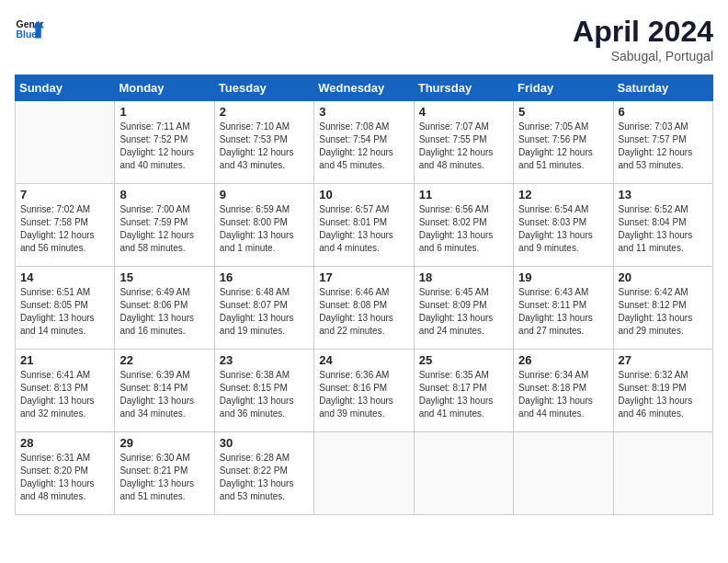 The width and height of the screenshot is (728, 563). What do you see at coordinates (64, 477) in the screenshot?
I see `day-info: Sunrise: 6:31 AMSunset: 8:20 PMDaylight:…` at bounding box center [64, 477].